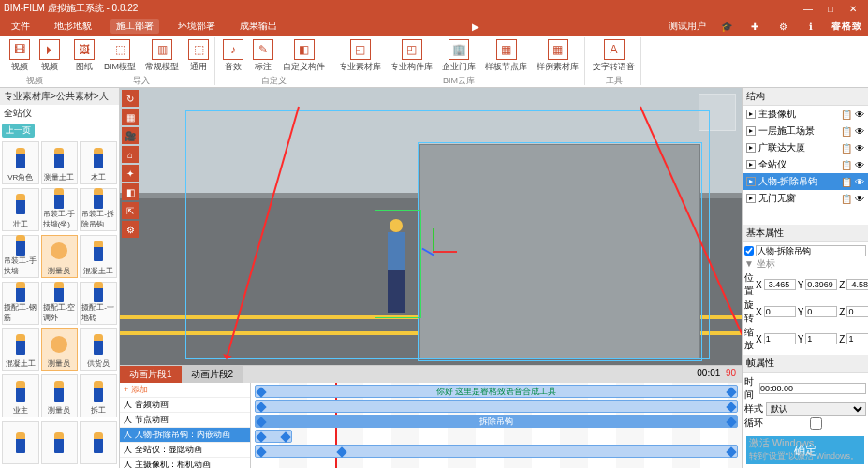 The image size is (868, 468). Describe the element at coordinates (199, 56) in the screenshot. I see `ribbon-通用: ⬚通用` at that location.